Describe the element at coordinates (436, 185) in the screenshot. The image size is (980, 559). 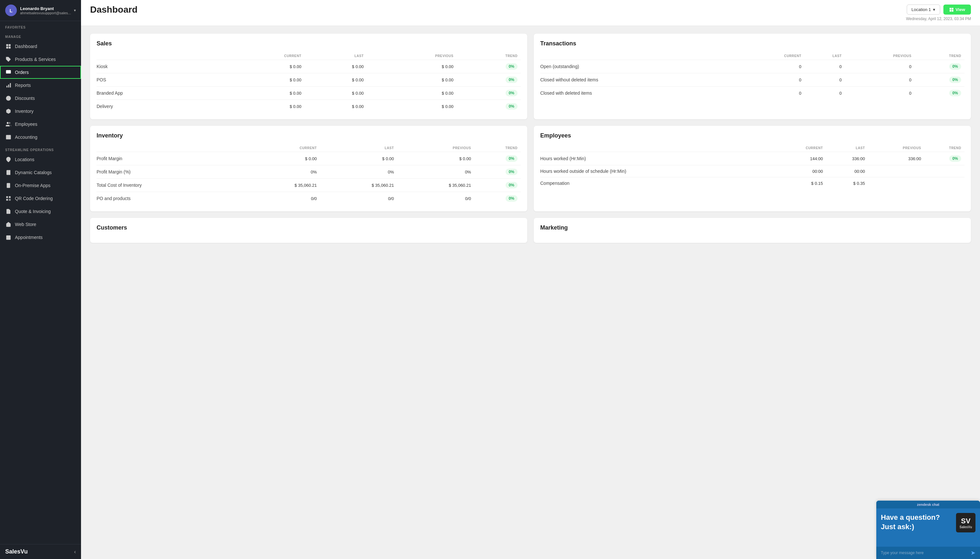
I see `row-previous: $ 35,060.21` at that location.